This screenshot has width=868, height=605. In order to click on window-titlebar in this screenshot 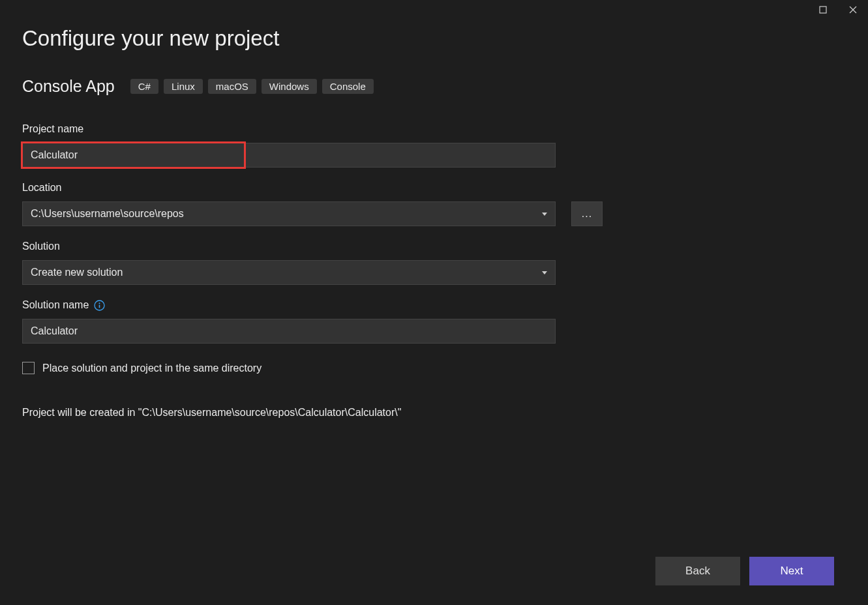, I will do `click(838, 10)`.